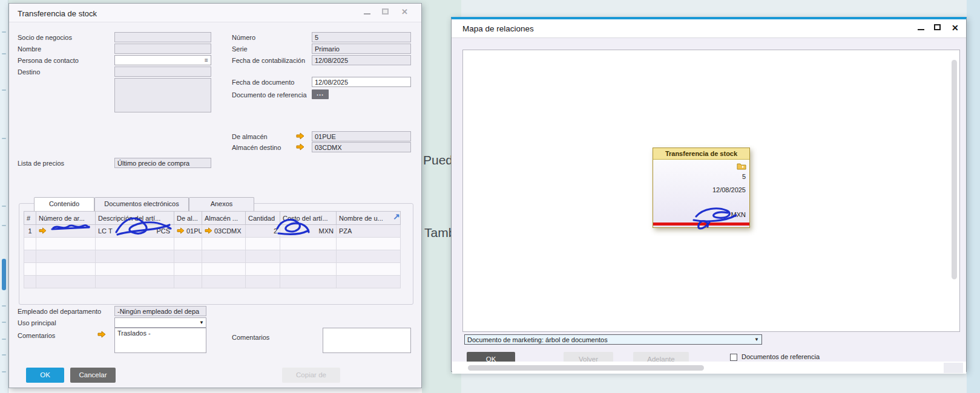 Image resolution: width=980 pixels, height=393 pixels. What do you see at coordinates (93, 375) in the screenshot?
I see `cancel-button: Cancelar` at bounding box center [93, 375].